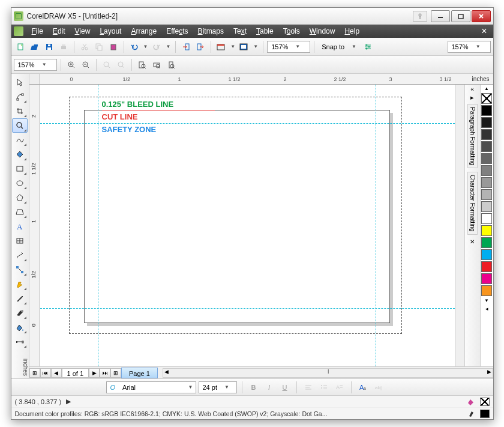  What do you see at coordinates (256, 47) in the screenshot?
I see `welcome-dropdown: ▼` at bounding box center [256, 47].